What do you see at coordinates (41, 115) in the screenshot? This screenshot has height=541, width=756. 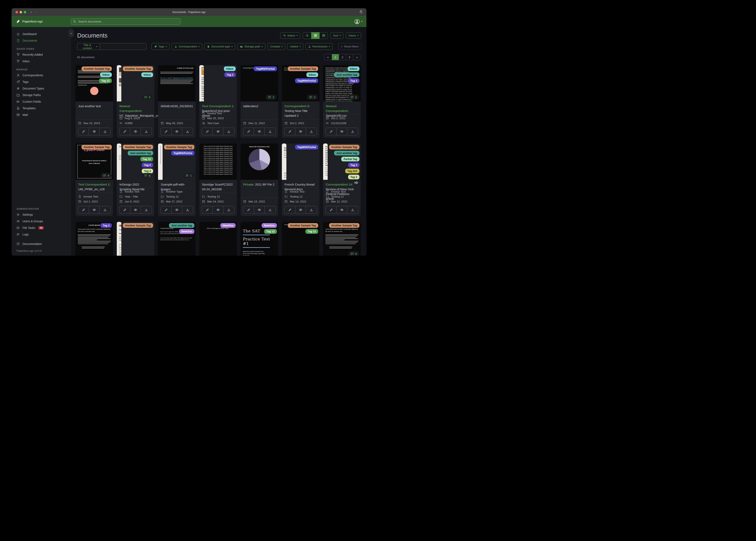 I see `sidebar-item-mail: Mail` at bounding box center [41, 115].